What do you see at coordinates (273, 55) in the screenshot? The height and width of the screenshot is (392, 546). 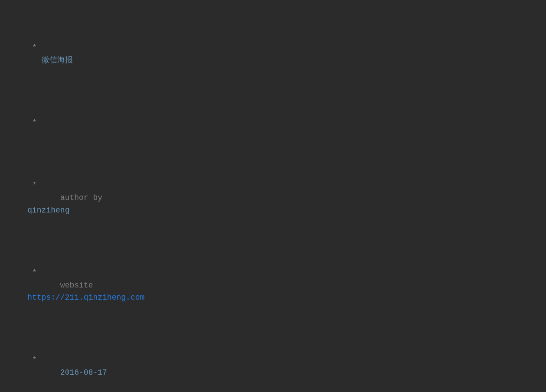 I see `line-1: * 微信海报` at bounding box center [273, 55].